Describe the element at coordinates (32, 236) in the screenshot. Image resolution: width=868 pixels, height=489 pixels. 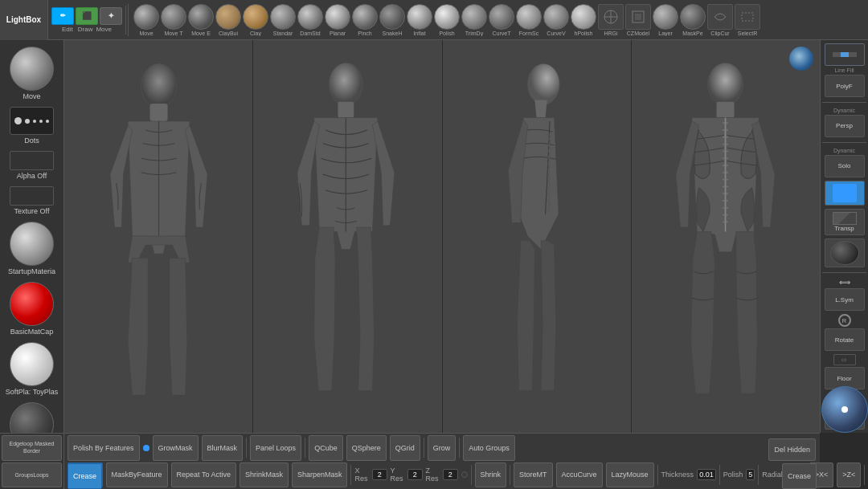
I see `left-sidebar: Move Dots Alpha Off Texture Off StartupM…` at that location.